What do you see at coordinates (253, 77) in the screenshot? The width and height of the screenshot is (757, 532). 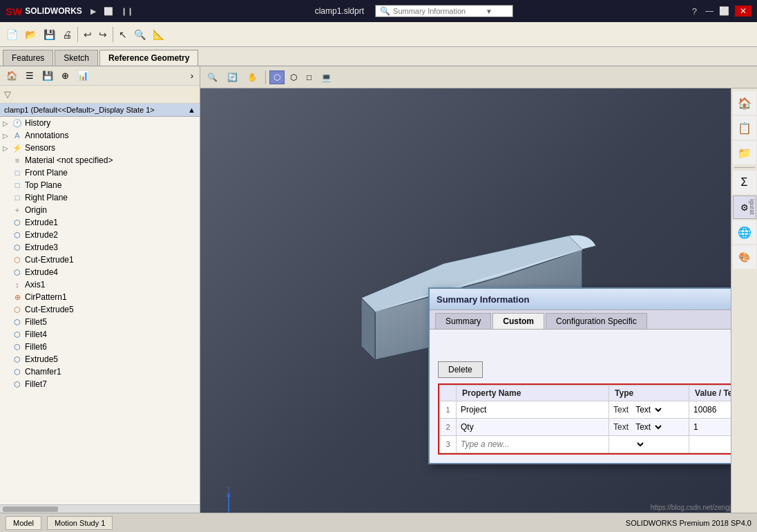 I see `vp-pan-btn: ✋` at bounding box center [253, 77].